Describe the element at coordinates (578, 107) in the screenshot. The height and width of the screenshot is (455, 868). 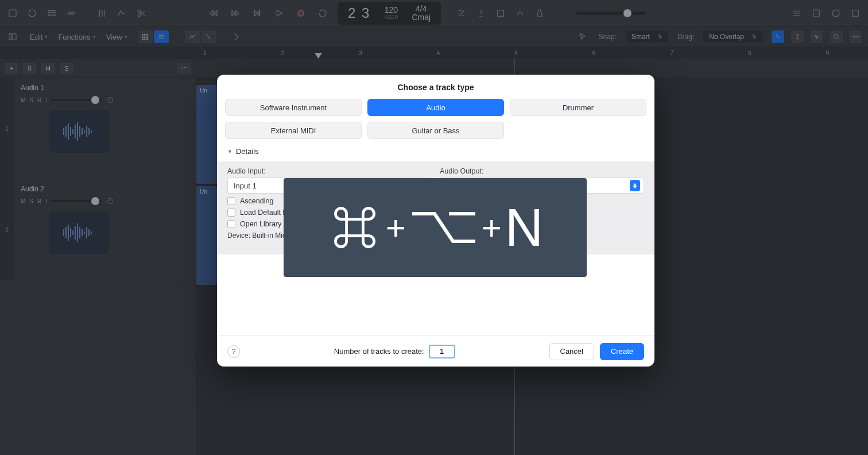
I see `type-drummer: Drummer` at that location.